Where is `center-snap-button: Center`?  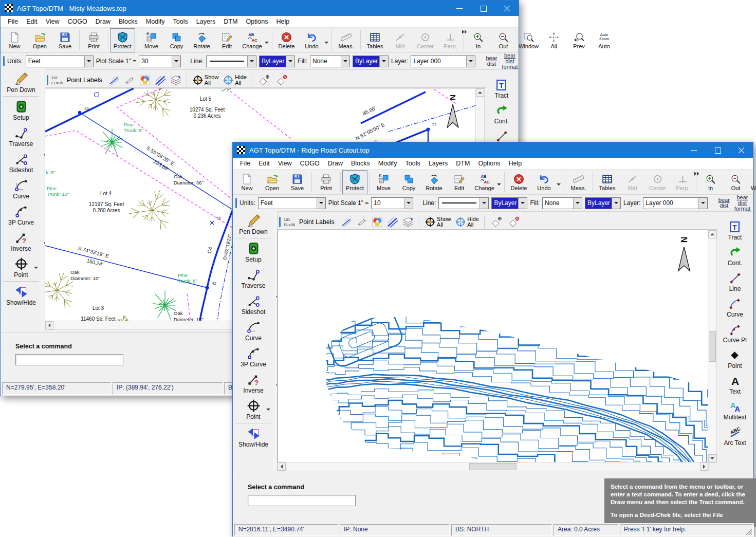
center-snap-button: Center is located at coordinates (658, 182).